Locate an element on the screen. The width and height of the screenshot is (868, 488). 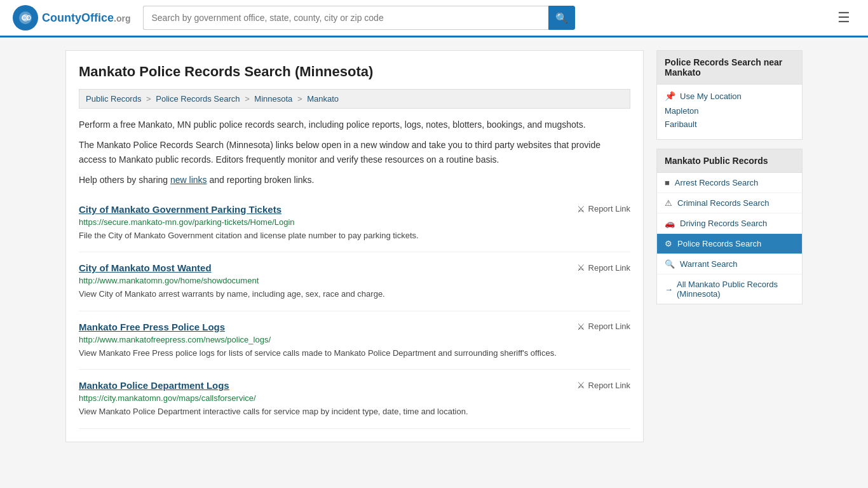
result-desc-0: File the City of Mankato Government cita… is located at coordinates (355, 236).